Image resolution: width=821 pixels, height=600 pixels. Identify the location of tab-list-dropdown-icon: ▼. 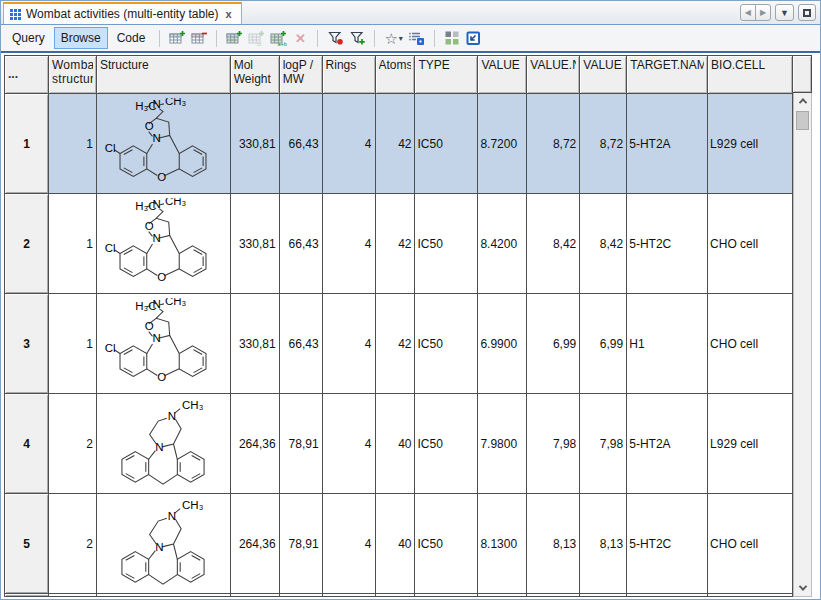
(784, 12).